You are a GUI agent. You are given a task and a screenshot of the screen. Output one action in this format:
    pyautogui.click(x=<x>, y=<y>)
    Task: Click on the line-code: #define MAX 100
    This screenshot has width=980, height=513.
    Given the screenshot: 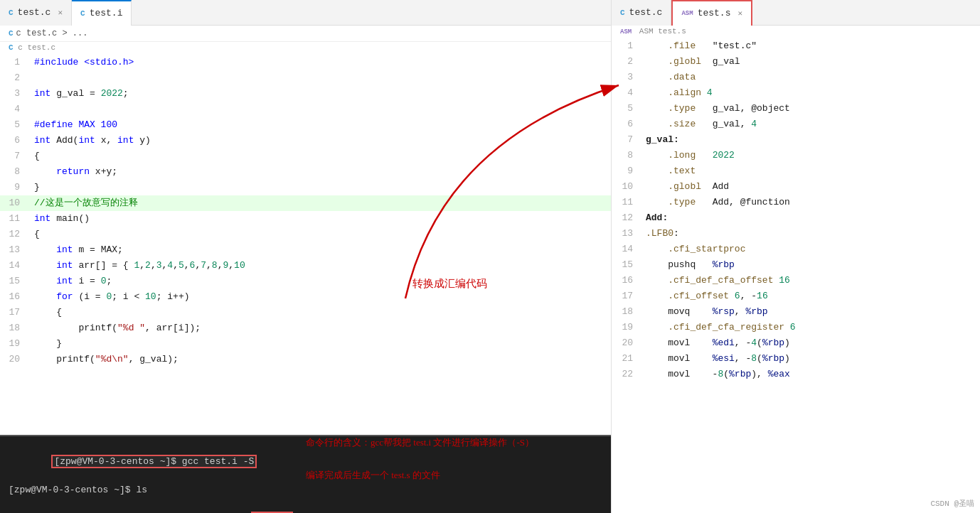 What is the action you would take?
    pyautogui.click(x=320, y=125)
    